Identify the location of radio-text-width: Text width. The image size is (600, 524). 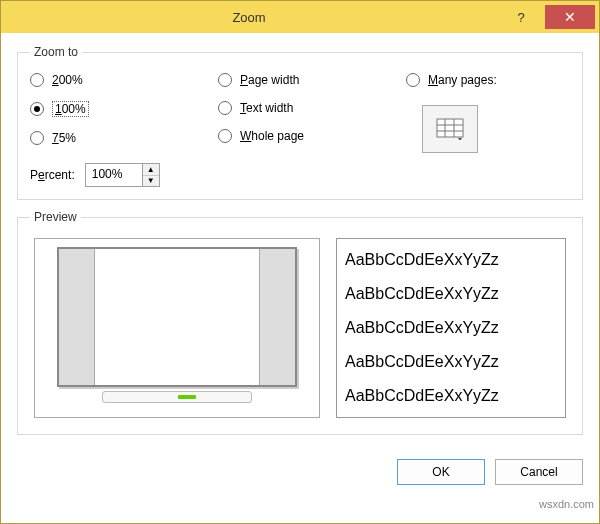
(300, 108).